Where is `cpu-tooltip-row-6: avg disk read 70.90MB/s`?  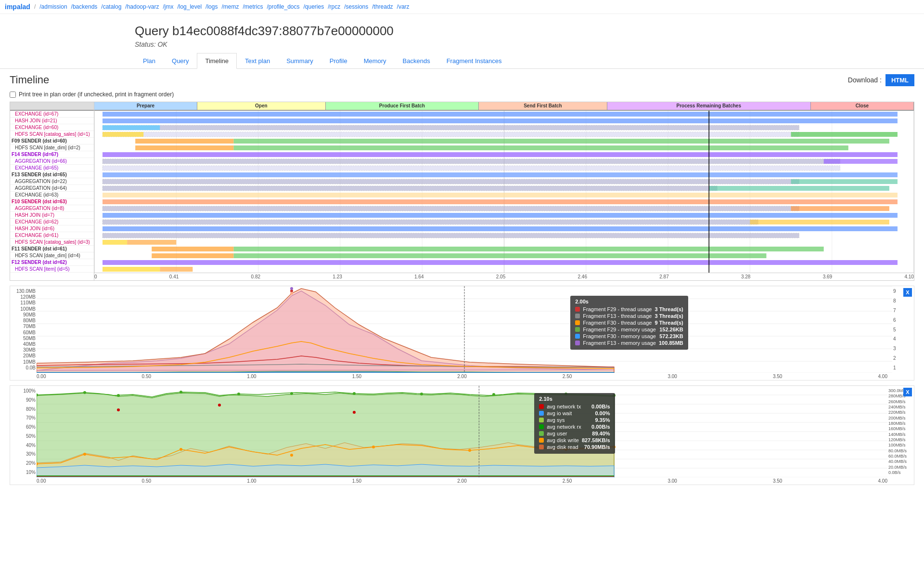 cpu-tooltip-row-6: avg disk read 70.90MB/s is located at coordinates (575, 447).